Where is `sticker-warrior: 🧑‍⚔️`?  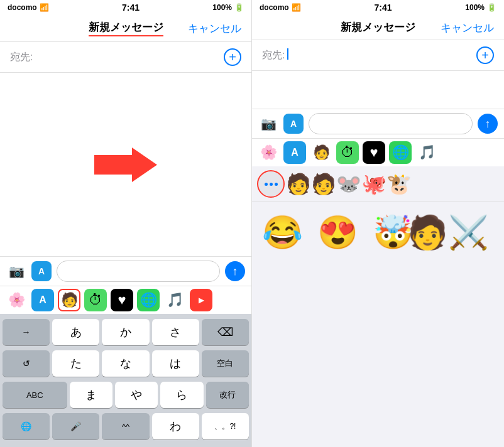
sticker-warrior: 🧑‍⚔️ is located at coordinates (448, 232).